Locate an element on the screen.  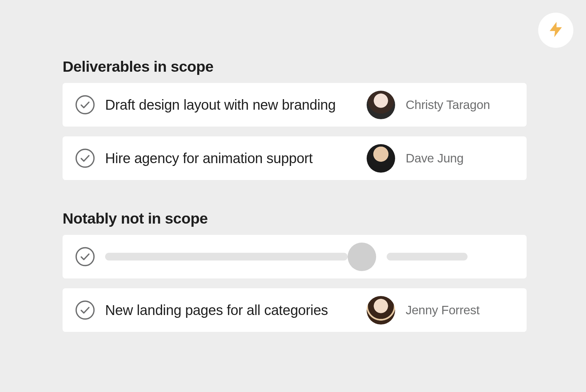
assignee-block: Dave Jung is located at coordinates (440, 158).